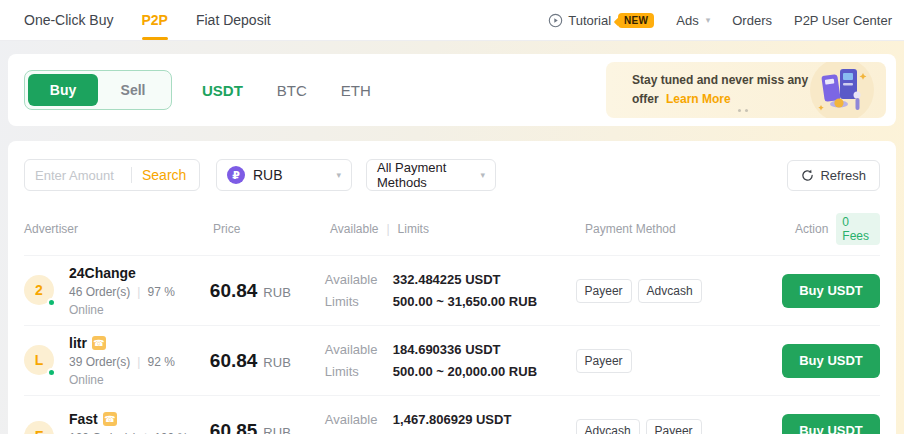 The width and height of the screenshot is (904, 434). Describe the element at coordinates (812, 229) in the screenshot. I see `header-action-label: Action` at that location.